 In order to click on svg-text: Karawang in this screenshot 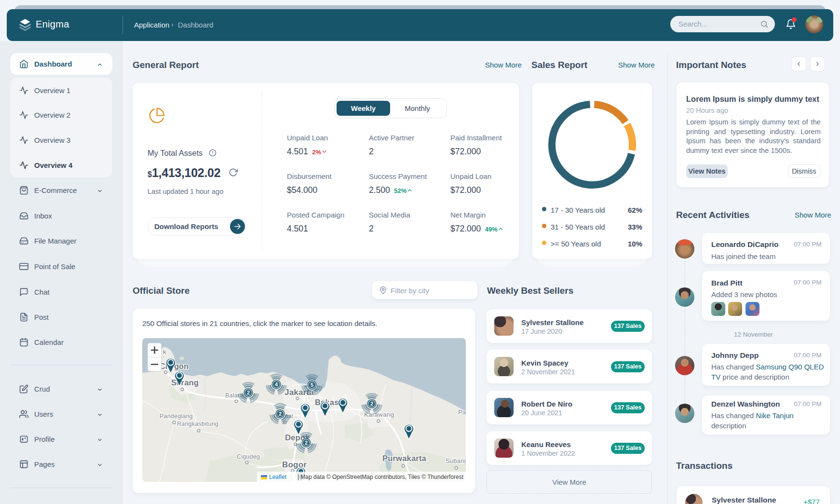, I will do `click(379, 415)`.